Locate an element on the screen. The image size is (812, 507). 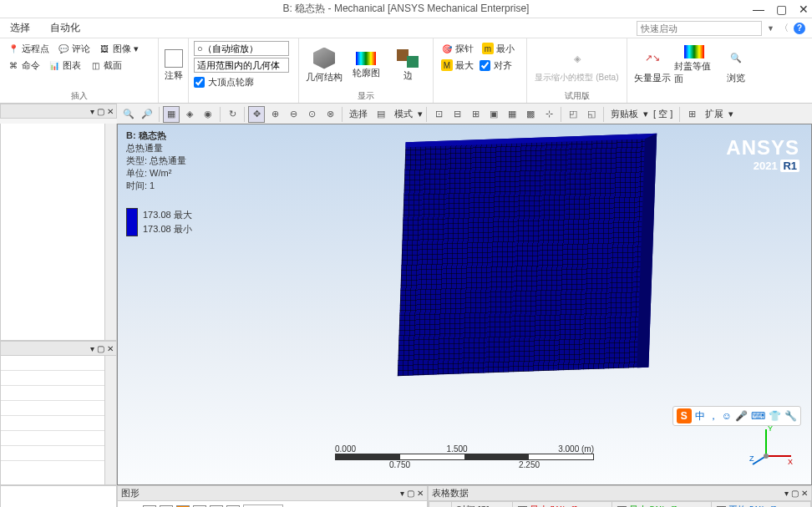
vector-display-button: ↗↘矢量显示 is located at coordinates (652, 65).